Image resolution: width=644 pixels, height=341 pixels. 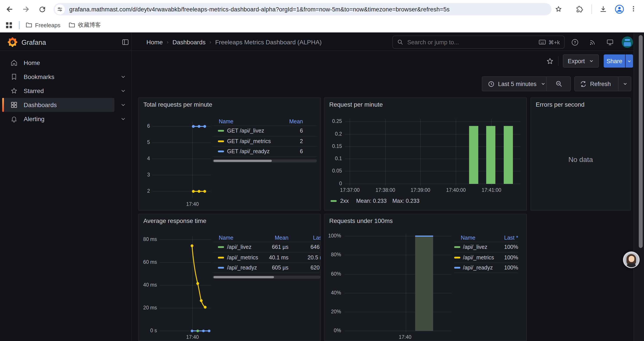 What do you see at coordinates (267, 257) in the screenshot?
I see `legend-row: /api/_metrics 40.1 ms 20.5 ms` at bounding box center [267, 257].